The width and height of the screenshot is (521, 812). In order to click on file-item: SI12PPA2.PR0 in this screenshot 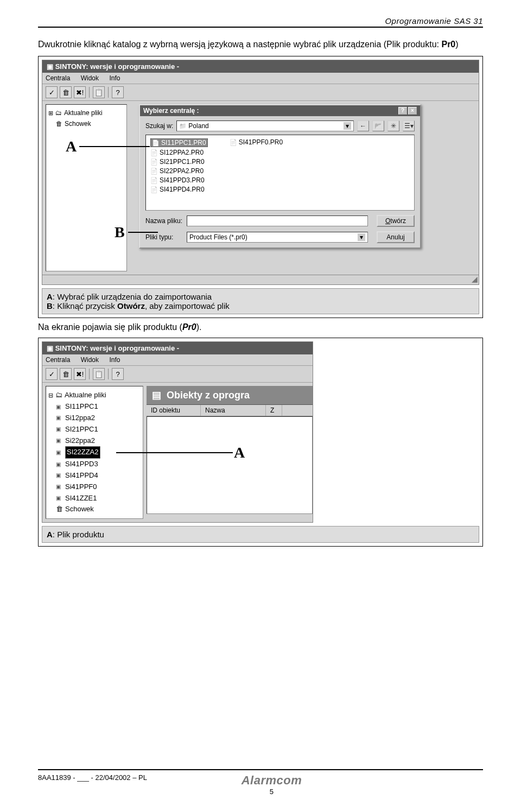, I will do `click(179, 153)`.